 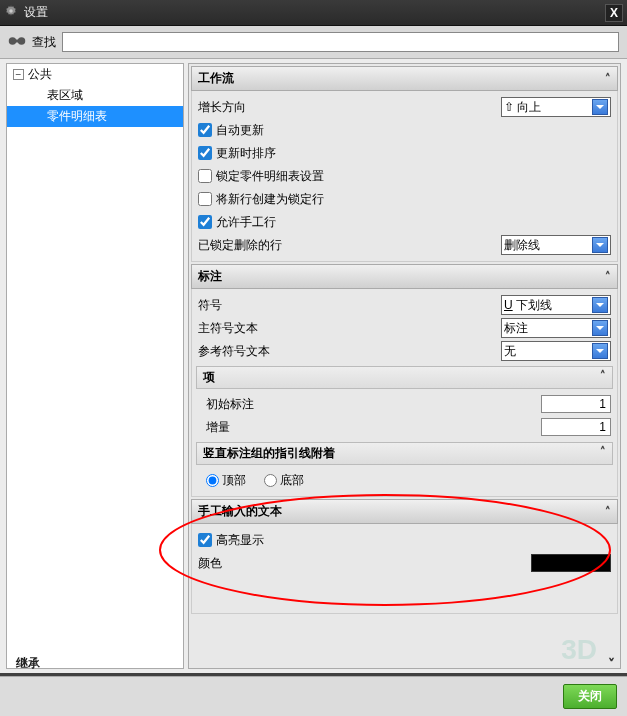 What do you see at coordinates (212, 480) in the screenshot?
I see `radio-top-input` at bounding box center [212, 480].